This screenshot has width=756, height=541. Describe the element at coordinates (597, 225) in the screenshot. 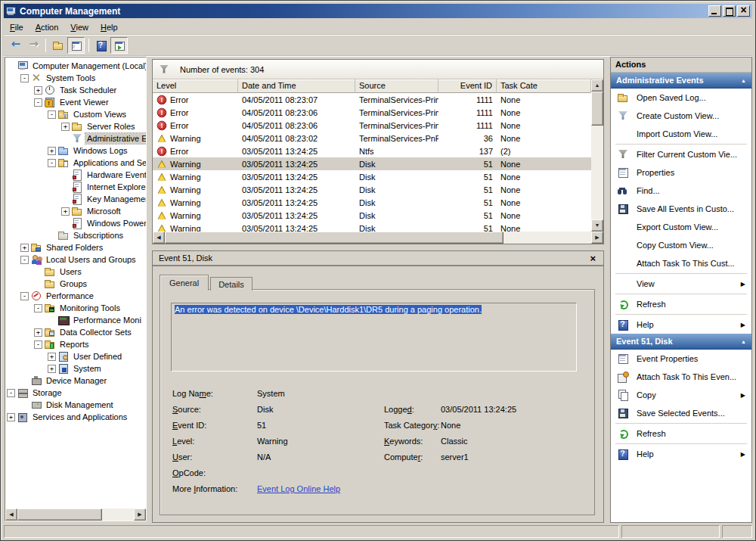

I see `scroll-down-icon: ▼` at that location.